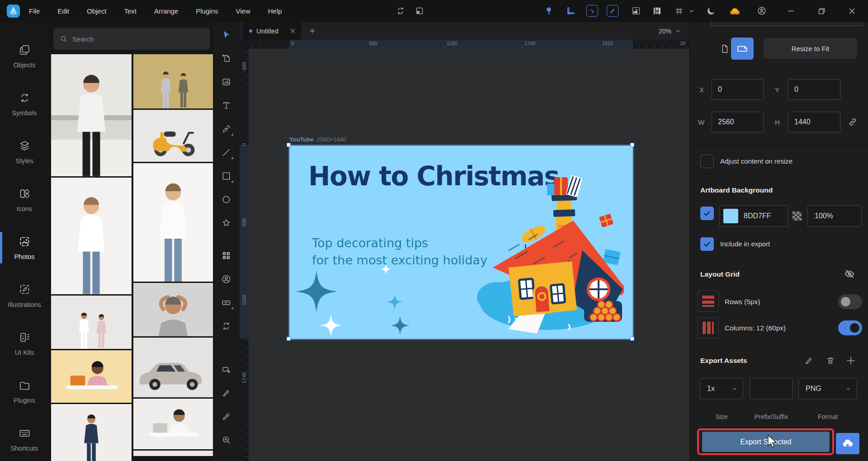 This screenshot has height=461, width=868. Describe the element at coordinates (226, 82) in the screenshot. I see `image-tool` at that location.